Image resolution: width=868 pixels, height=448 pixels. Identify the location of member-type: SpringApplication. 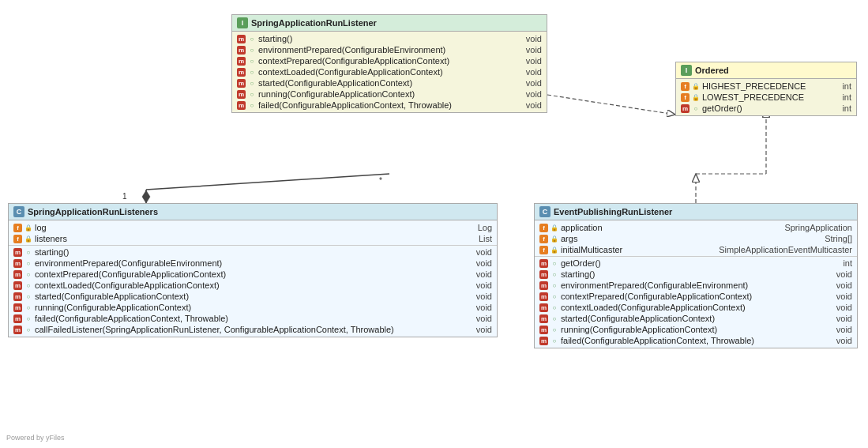
(818, 228).